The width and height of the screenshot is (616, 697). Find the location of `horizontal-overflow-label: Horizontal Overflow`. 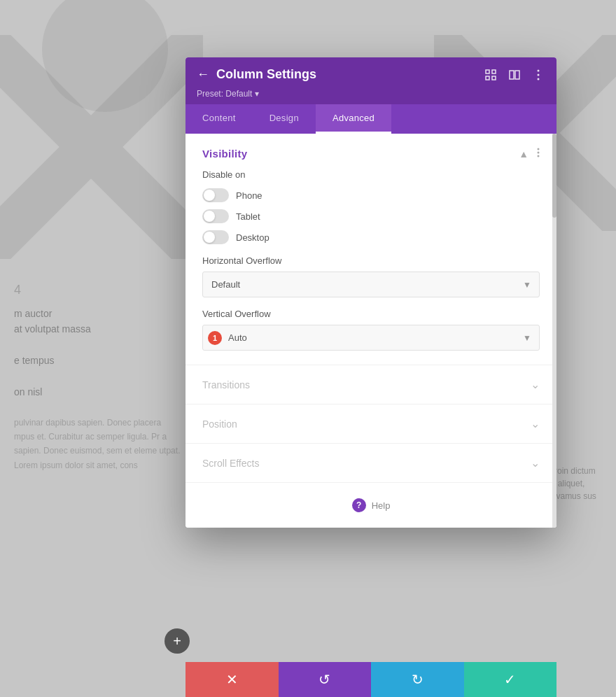

horizontal-overflow-label: Horizontal Overflow is located at coordinates (371, 260).